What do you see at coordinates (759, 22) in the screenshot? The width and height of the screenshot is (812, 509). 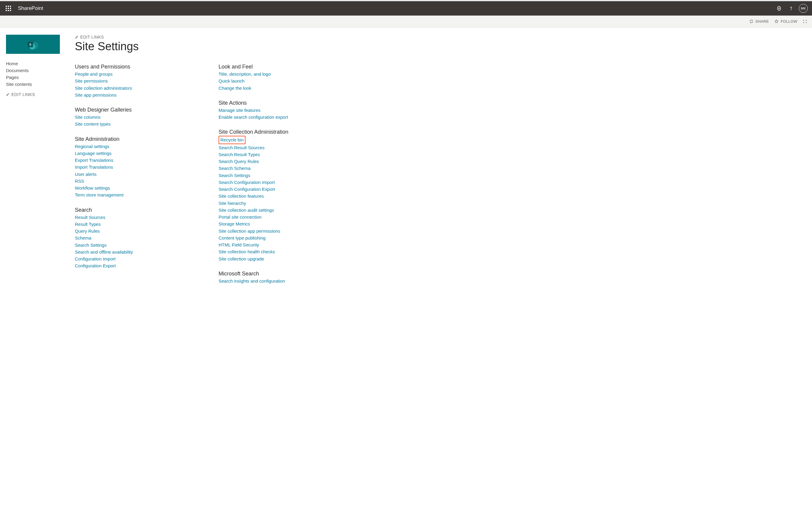 I see `share-button: SHARE` at bounding box center [759, 22].